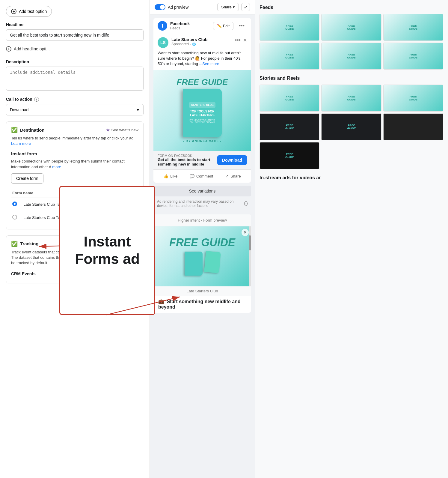 The width and height of the screenshot is (448, 478). I want to click on story-thumb-2: FREEGUIDE, so click(351, 98).